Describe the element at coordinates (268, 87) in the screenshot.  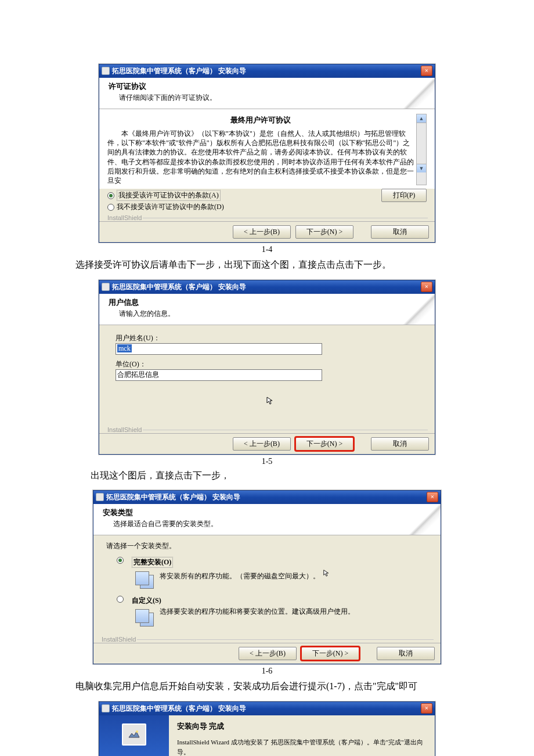
I see `header-title: 许可证协议` at that location.